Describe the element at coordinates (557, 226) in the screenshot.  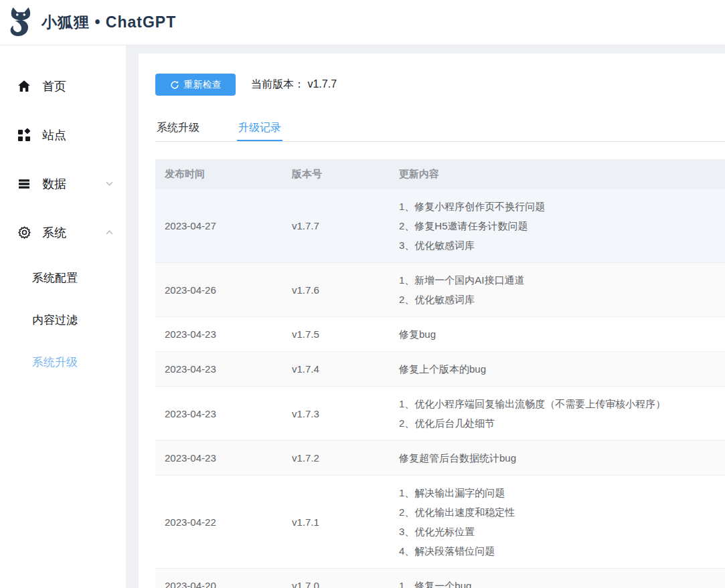
I see `update-content: 1、修复小程序创作页不换行问题 2、修复H5邀请任务计数问题 3、优化敏感词库` at that location.